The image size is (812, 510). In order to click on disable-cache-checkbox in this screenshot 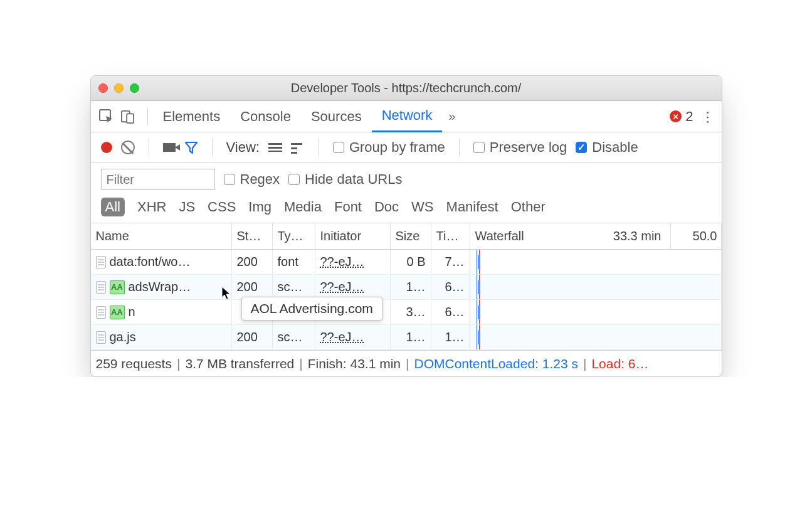, I will do `click(581, 147)`.